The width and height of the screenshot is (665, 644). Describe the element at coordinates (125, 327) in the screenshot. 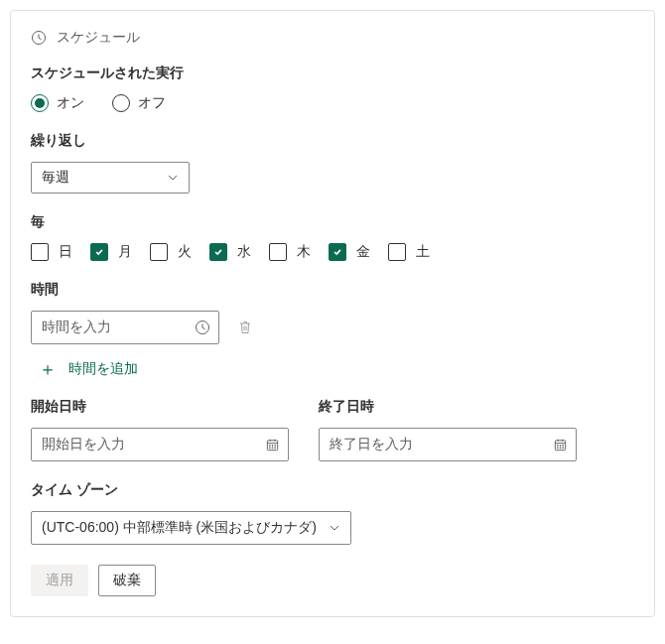

I see `time-input: 時間を入力` at that location.